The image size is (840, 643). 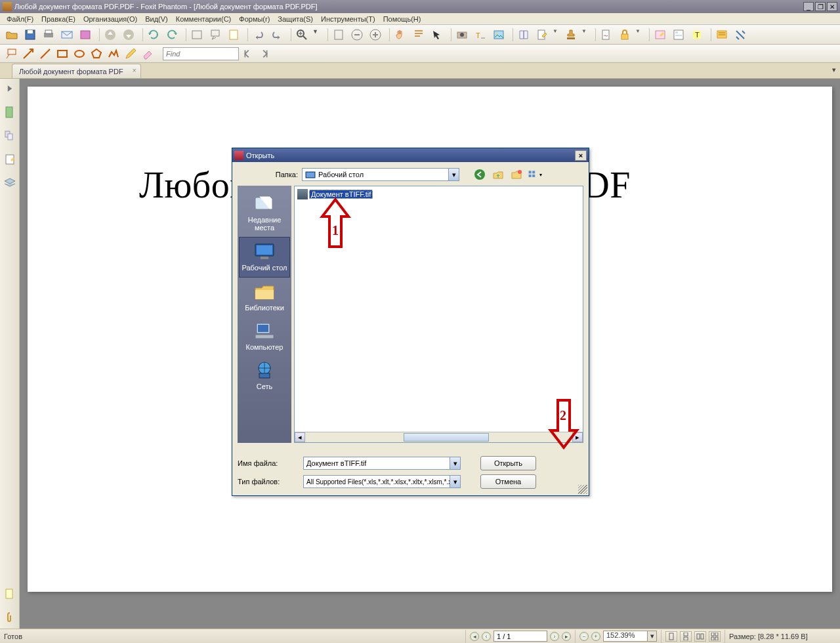 What do you see at coordinates (462, 35) in the screenshot?
I see `snapshot-icon` at bounding box center [462, 35].